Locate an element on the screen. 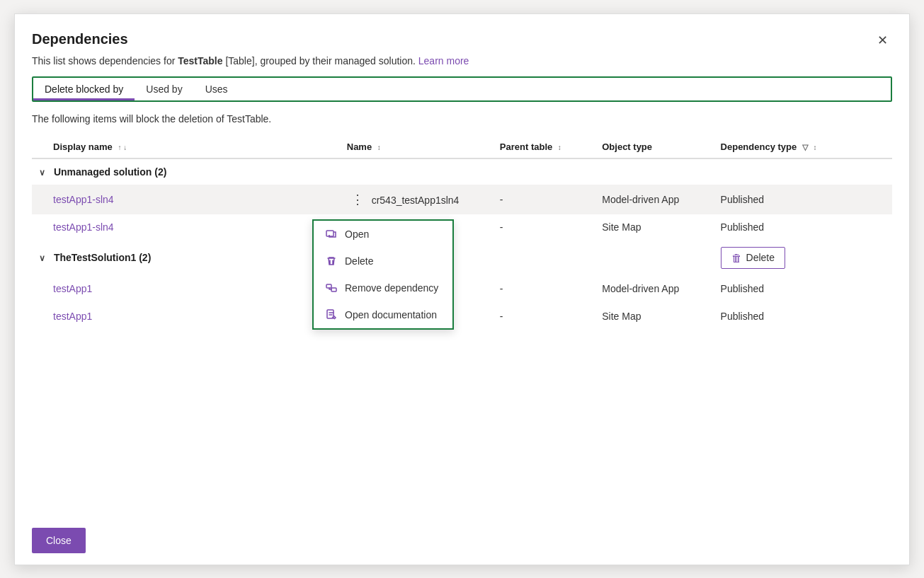 This screenshot has height=578, width=924. remove-dep-icon is located at coordinates (331, 288).